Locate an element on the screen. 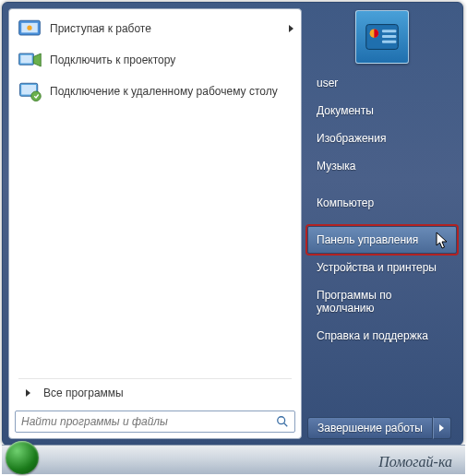  remote-desktop-icon is located at coordinates (30, 91).